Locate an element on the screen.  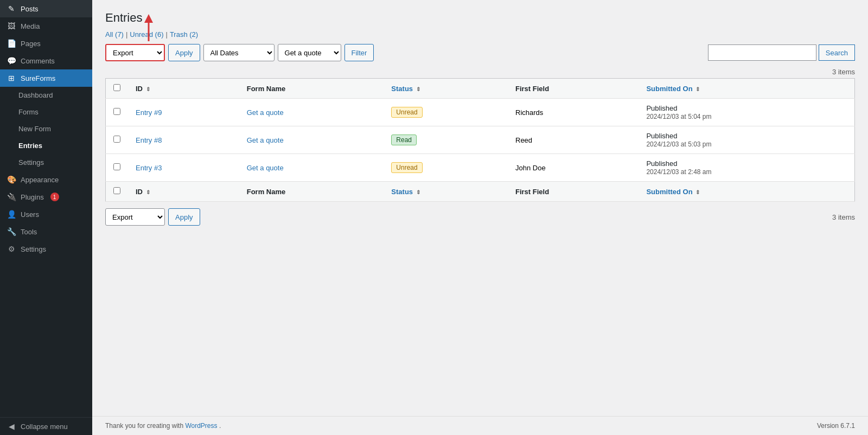
sidebar-item-sureforms: ⊞ SureForms is located at coordinates (46, 78).